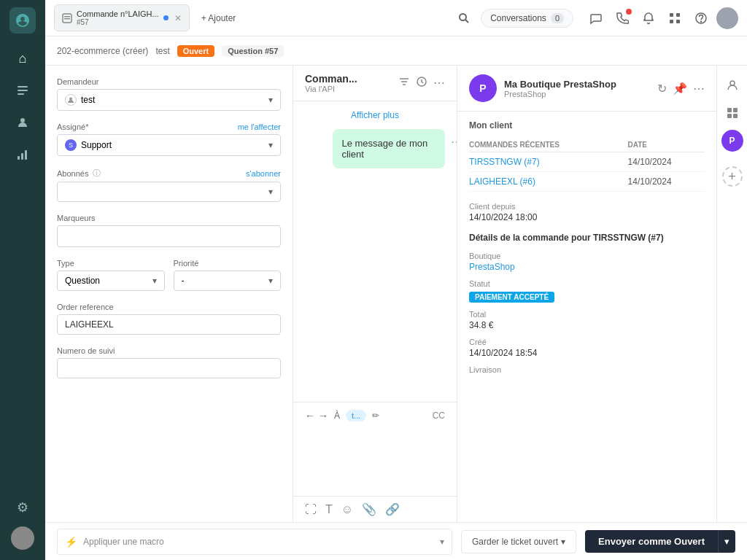  What do you see at coordinates (587, 370) in the screenshot?
I see `livraison-detail: Livraison` at bounding box center [587, 370].